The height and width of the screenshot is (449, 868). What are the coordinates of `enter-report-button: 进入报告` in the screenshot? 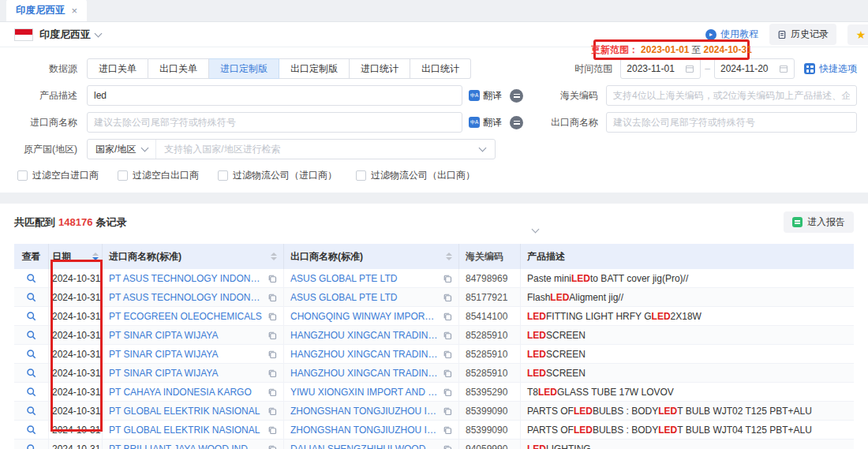 It's located at (819, 223).